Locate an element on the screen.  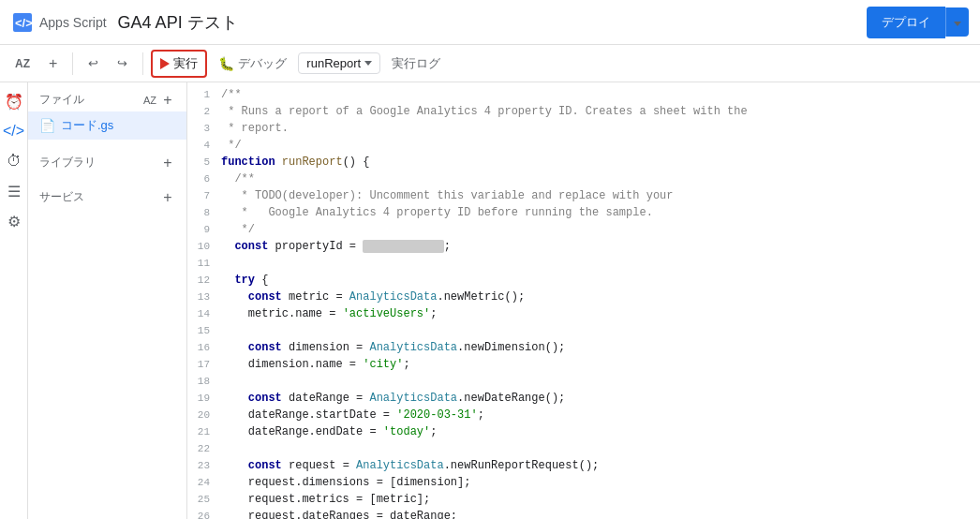
code-line: 22 is located at coordinates (584, 449).